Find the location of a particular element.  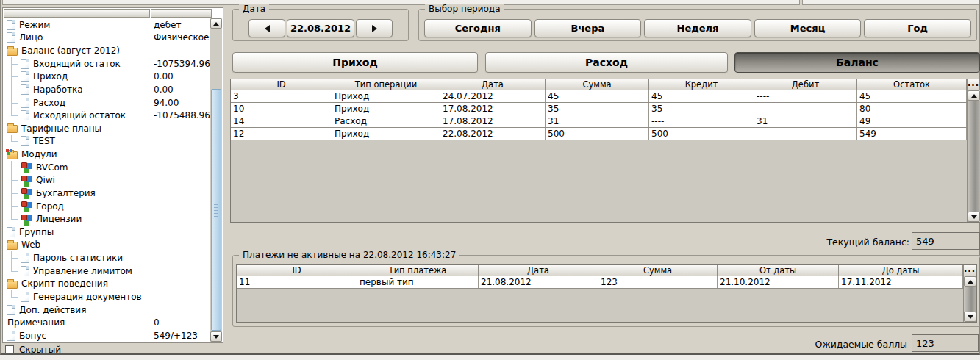

tree-value-column-header is located at coordinates (181, 13).